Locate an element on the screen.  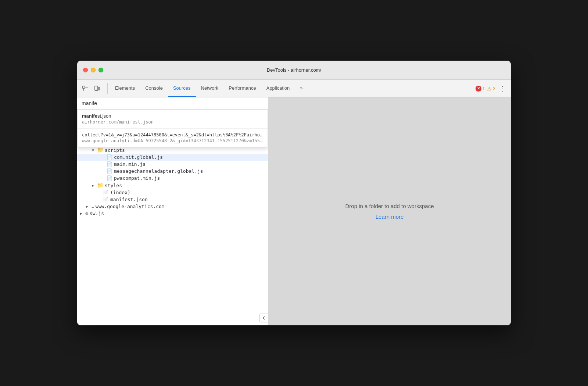
tab-application: Application is located at coordinates (278, 88).